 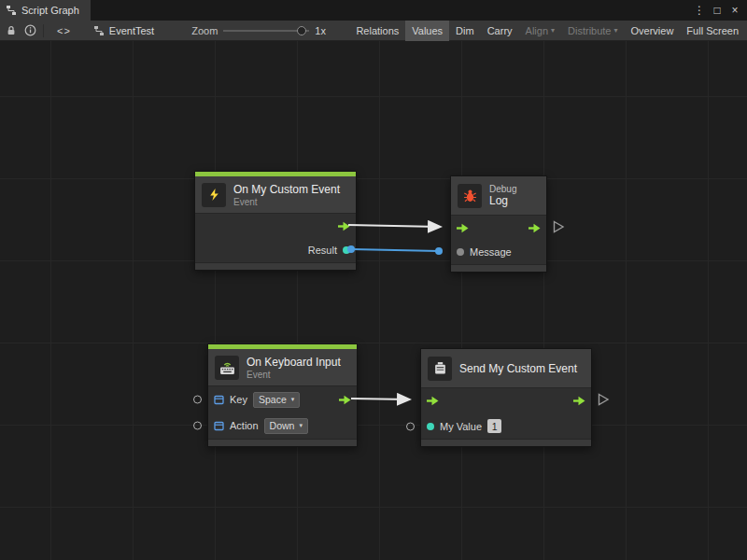 What do you see at coordinates (499, 196) in the screenshot?
I see `node-header: Debug Log` at bounding box center [499, 196].